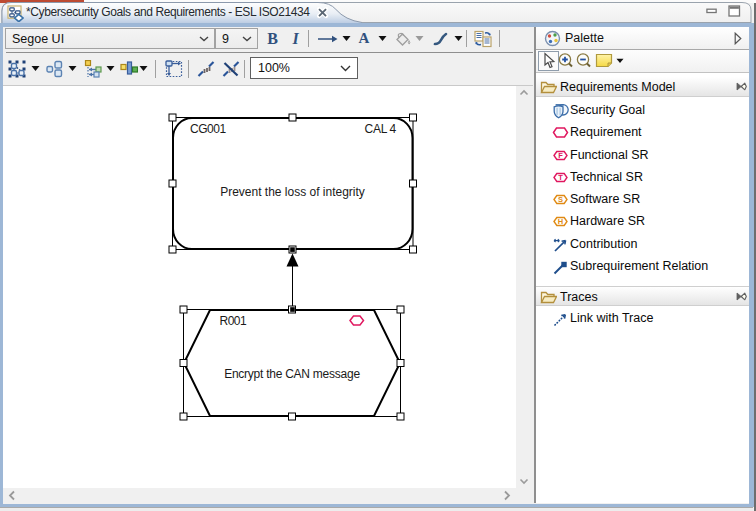 This screenshot has height=511, width=756. I want to click on font-color-glyph: A, so click(364, 38).